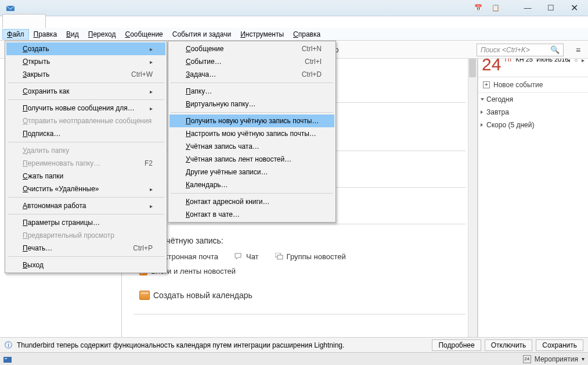  Describe the element at coordinates (252, 121) in the screenshot. I see `create-menu-item-7: Получить новую учётную запись почты…` at that location.